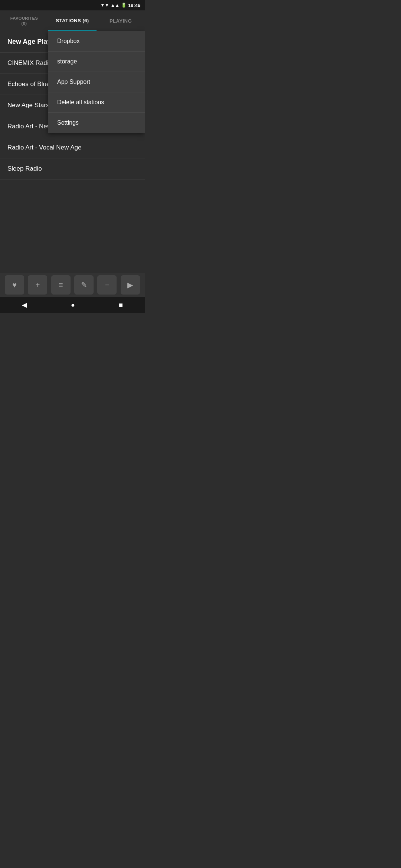 This screenshot has height=868, width=401. Describe the element at coordinates (72, 157) in the screenshot. I see `menu-overlay: Dropbox storage App Support Delete all s…` at that location.